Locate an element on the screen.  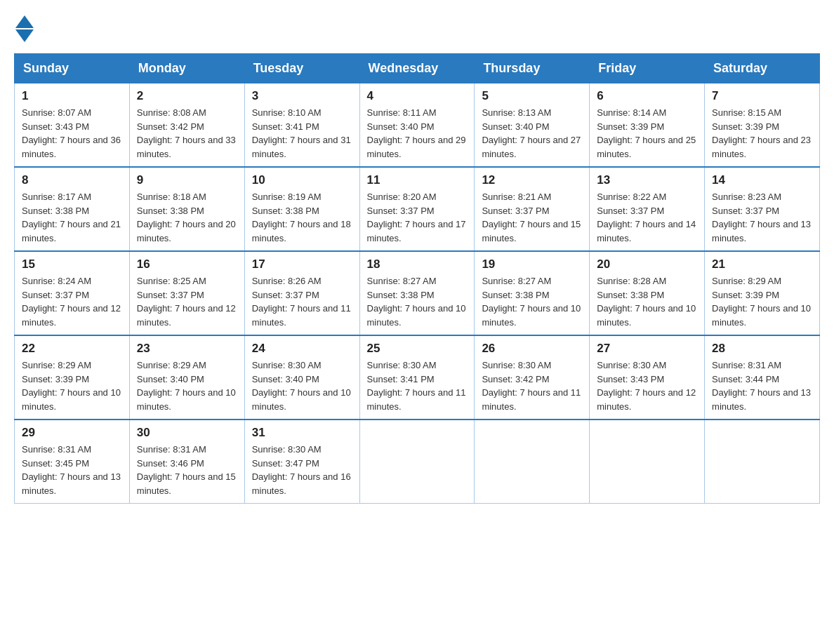
day-number: 13 is located at coordinates (647, 180).